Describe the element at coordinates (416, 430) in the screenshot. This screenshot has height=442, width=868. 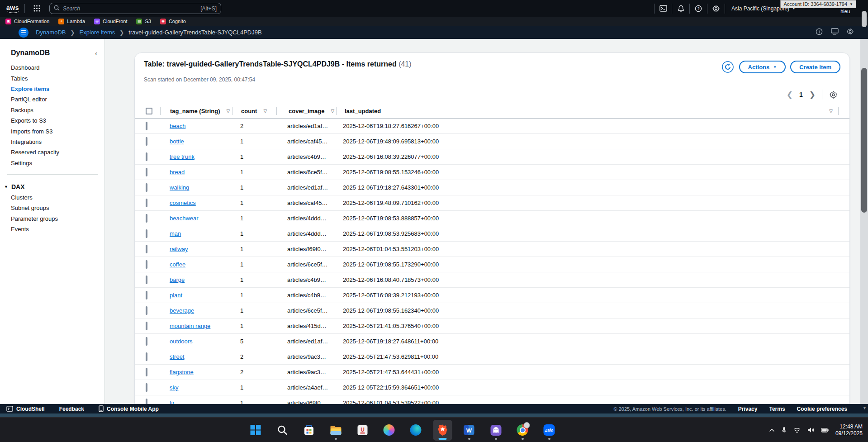
I see `taskbar-app-edge` at that location.